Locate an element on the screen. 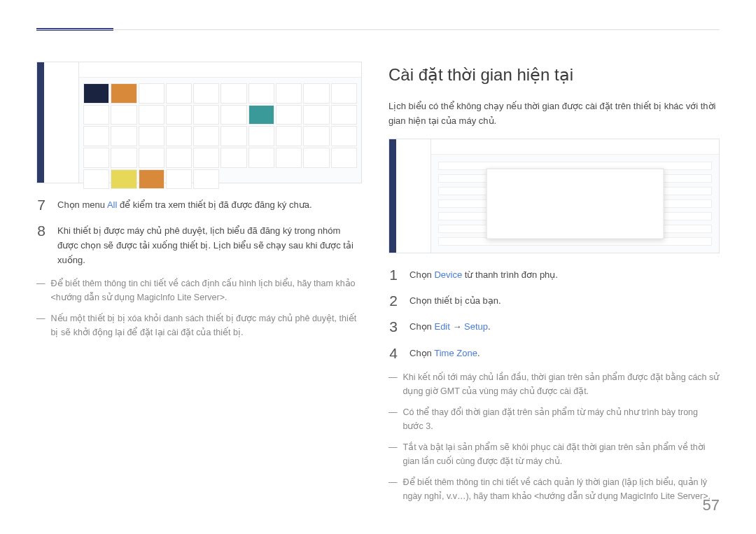  bullet-item: ― Tắt và bật lại sản phẩm sẽ khôi phục c… is located at coordinates (554, 454).